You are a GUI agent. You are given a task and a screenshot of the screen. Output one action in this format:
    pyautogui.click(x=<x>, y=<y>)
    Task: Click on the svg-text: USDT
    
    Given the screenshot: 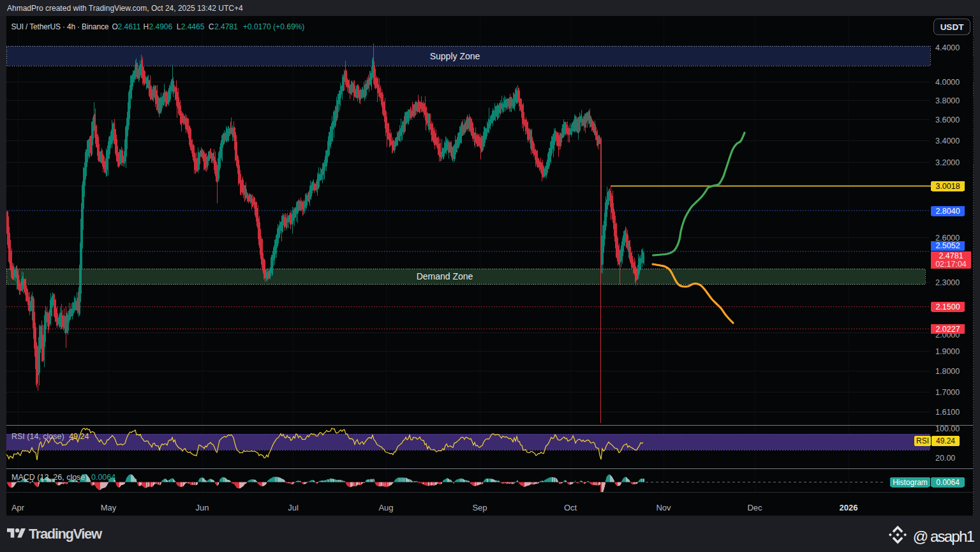 What is the action you would take?
    pyautogui.click(x=953, y=27)
    